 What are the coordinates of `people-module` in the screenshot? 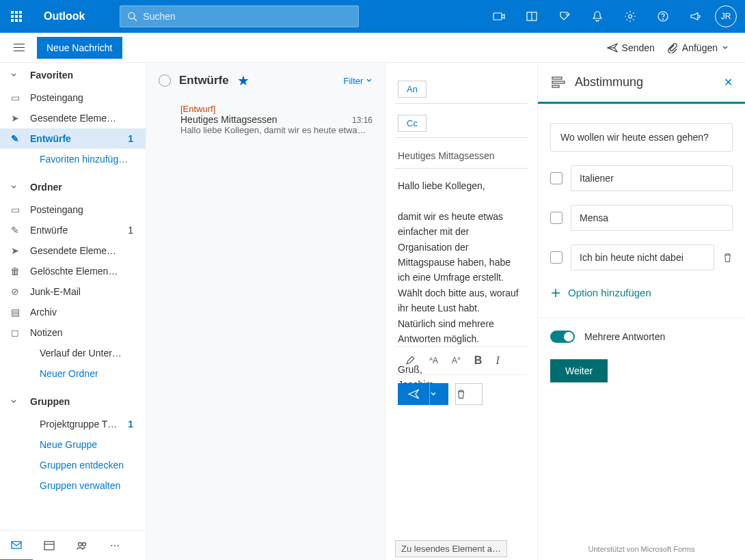 It's located at (82, 546).